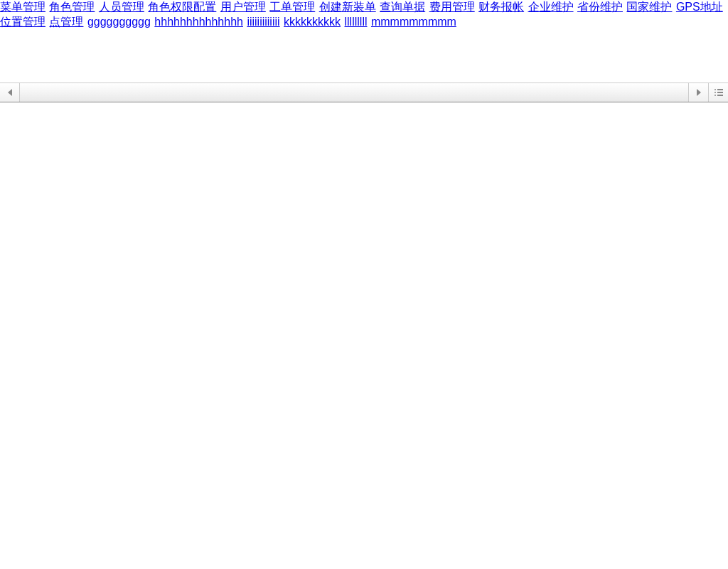  Describe the element at coordinates (182, 7) in the screenshot. I see `nav-link-role-perm-config: 角色权限配置` at that location.